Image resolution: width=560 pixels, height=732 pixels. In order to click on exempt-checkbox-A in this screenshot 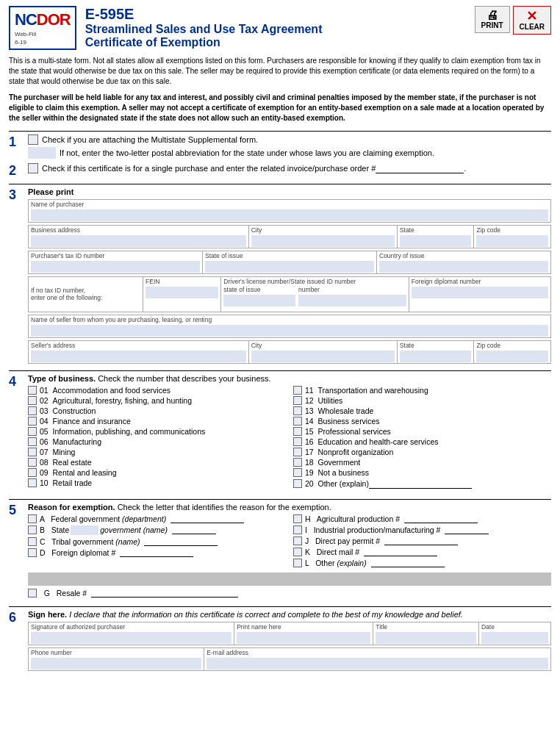, I will do `click(32, 519)`.